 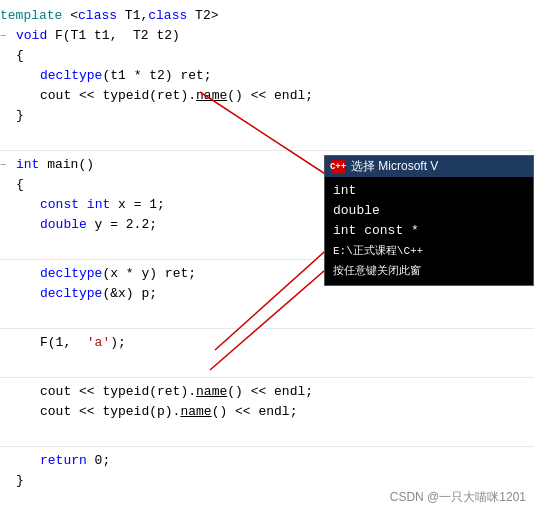 What do you see at coordinates (267, 116) in the screenshot?
I see `code-line-6: }` at bounding box center [267, 116].